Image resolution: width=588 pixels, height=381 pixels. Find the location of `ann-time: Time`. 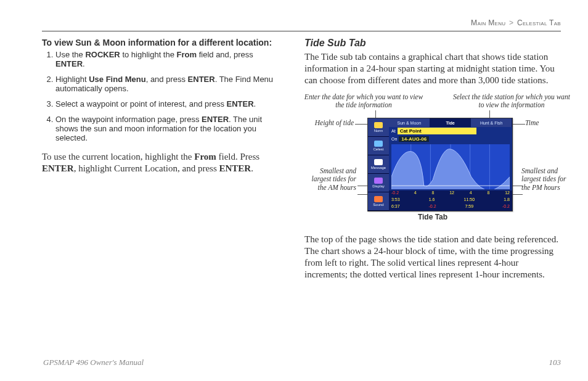

ann-time: Time is located at coordinates (545, 123).